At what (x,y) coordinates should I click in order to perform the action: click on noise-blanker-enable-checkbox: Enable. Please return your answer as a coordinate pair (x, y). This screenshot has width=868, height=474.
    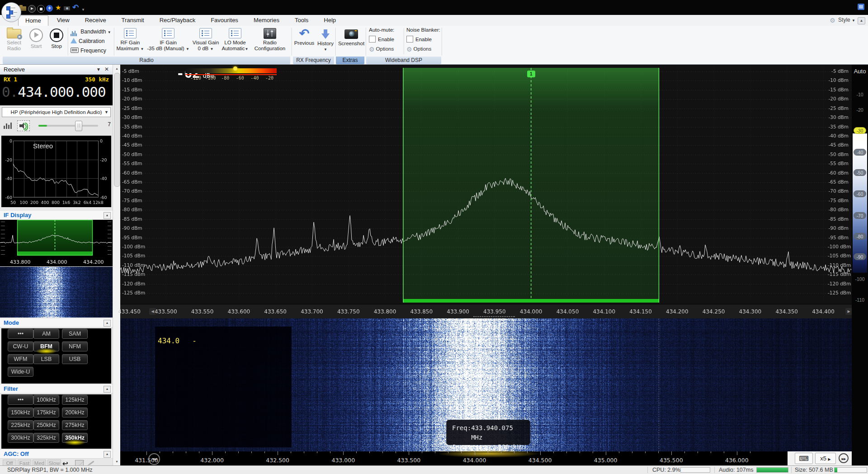
    Looking at the image, I should click on (419, 39).